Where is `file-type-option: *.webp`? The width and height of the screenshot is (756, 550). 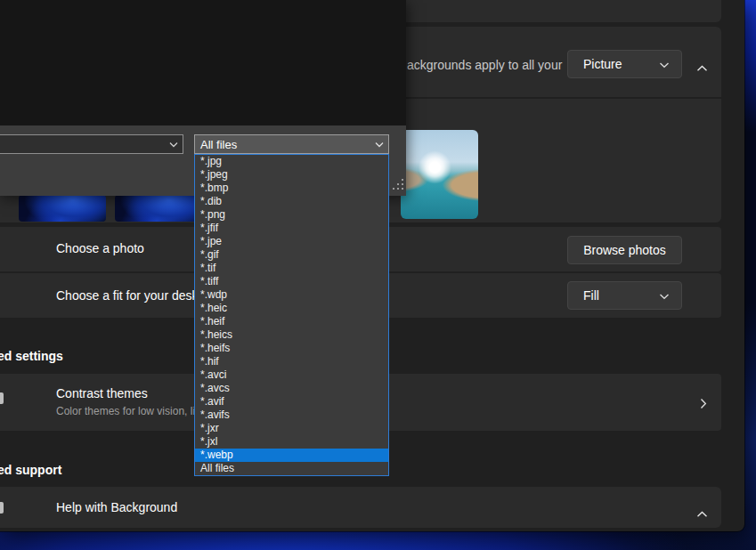
file-type-option: *.webp is located at coordinates (292, 456).